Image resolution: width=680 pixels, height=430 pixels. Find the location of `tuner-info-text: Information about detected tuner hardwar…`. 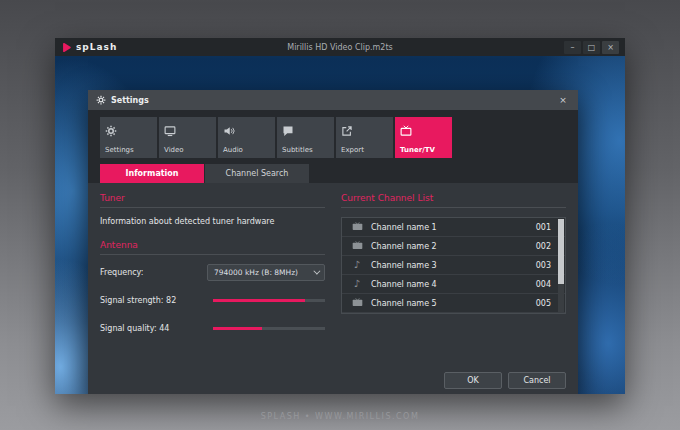

tuner-info-text: Information about detected tuner hardwar… is located at coordinates (212, 222).